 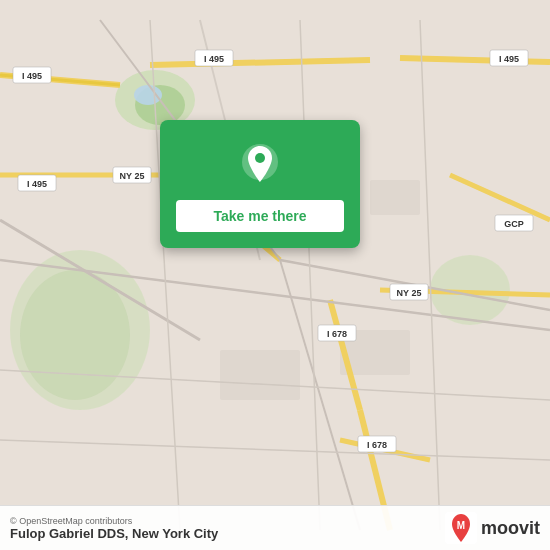 I want to click on svg-text: GCP, so click(x=514, y=224).